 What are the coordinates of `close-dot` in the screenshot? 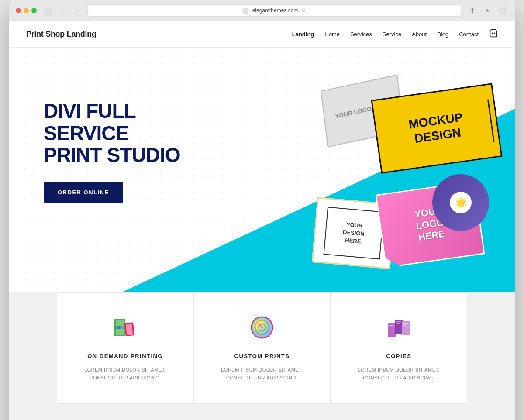 It's located at (18, 10).